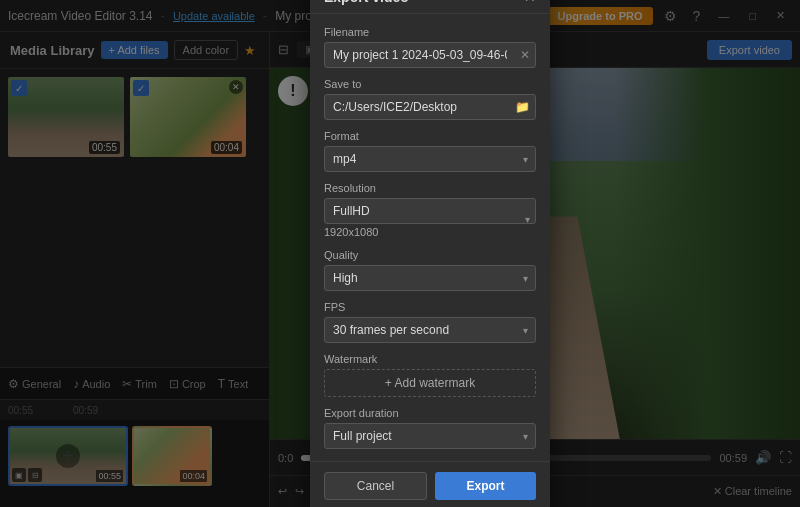  Describe the element at coordinates (430, 278) in the screenshot. I see `quality-select: High Medium Low` at that location.